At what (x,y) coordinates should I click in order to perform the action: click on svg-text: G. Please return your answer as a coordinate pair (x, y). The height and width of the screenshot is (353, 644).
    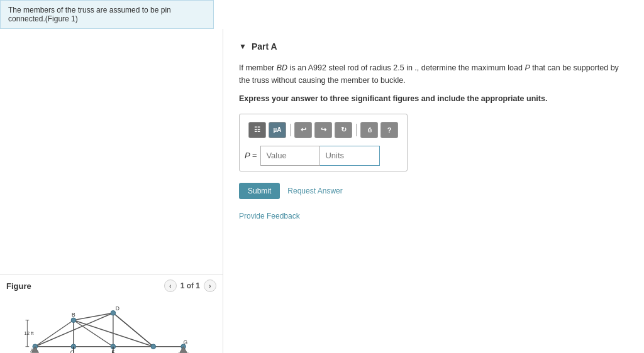
    Looking at the image, I should click on (186, 342).